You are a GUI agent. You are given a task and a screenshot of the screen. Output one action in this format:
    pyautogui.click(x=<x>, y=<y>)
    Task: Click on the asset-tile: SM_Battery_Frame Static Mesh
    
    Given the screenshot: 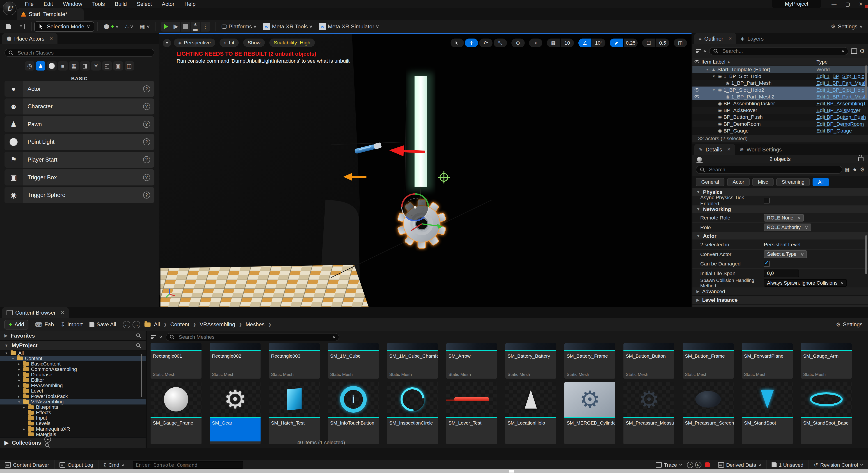 What is the action you would take?
    pyautogui.click(x=590, y=361)
    